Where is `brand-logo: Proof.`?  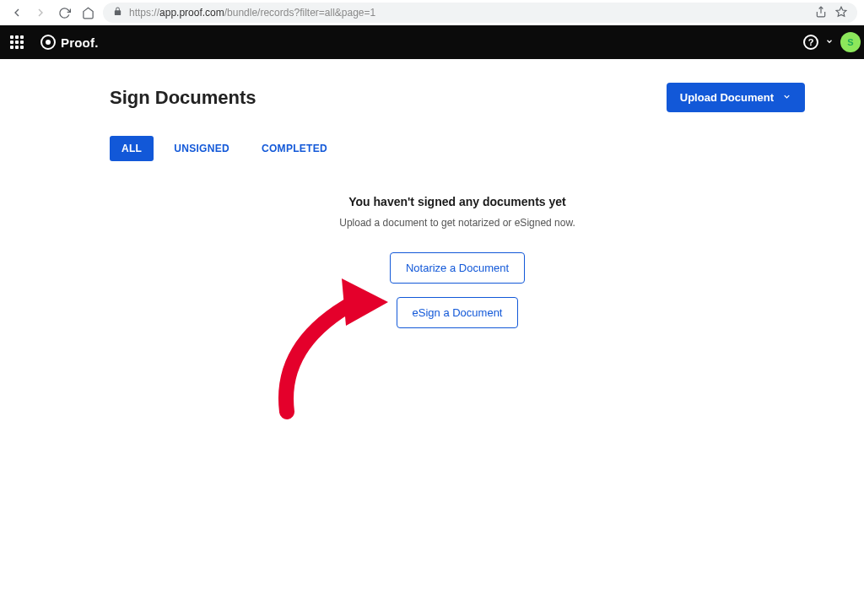 brand-logo: Proof. is located at coordinates (69, 42).